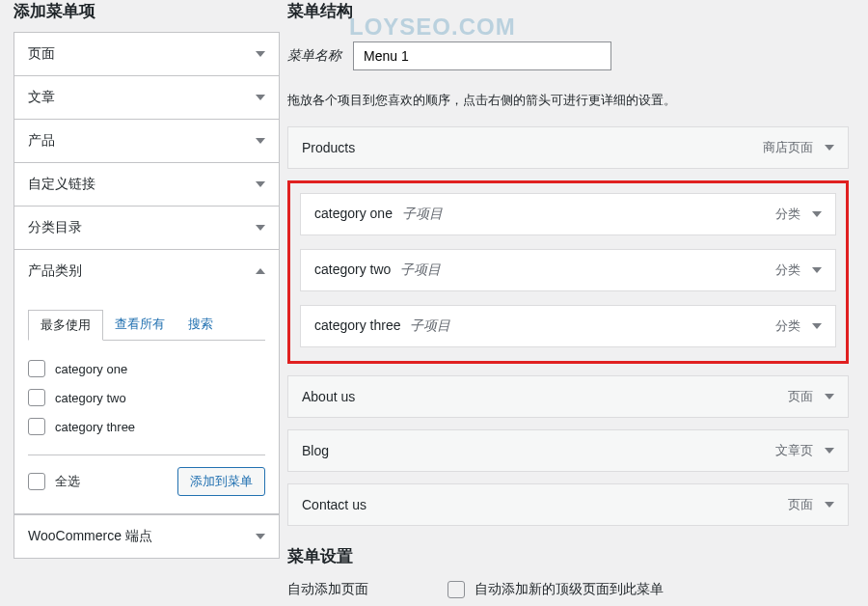  What do you see at coordinates (568, 270) in the screenshot?
I see `menu-item-category-two: category two 子项目 分类` at bounding box center [568, 270].